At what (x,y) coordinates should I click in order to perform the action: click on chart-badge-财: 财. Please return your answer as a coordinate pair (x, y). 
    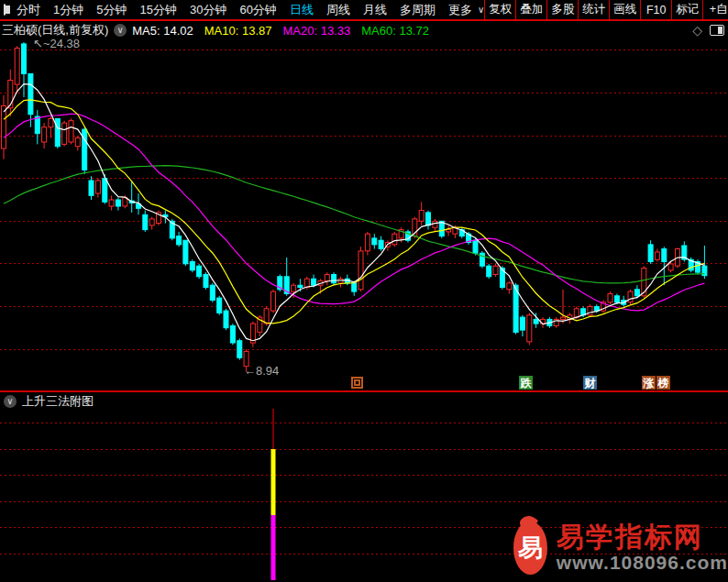
    Looking at the image, I should click on (590, 383).